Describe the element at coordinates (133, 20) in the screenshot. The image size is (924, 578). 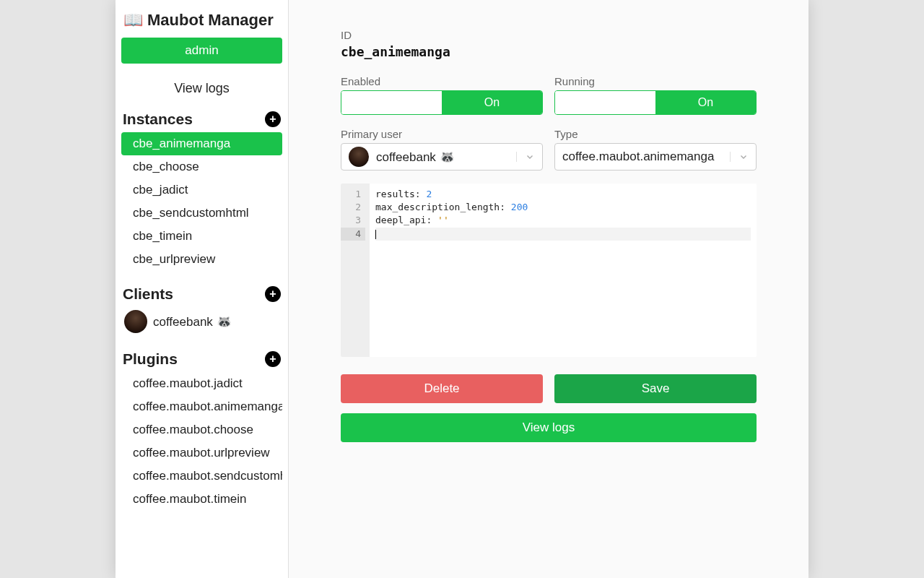
I see `logo-icon: 📖` at that location.